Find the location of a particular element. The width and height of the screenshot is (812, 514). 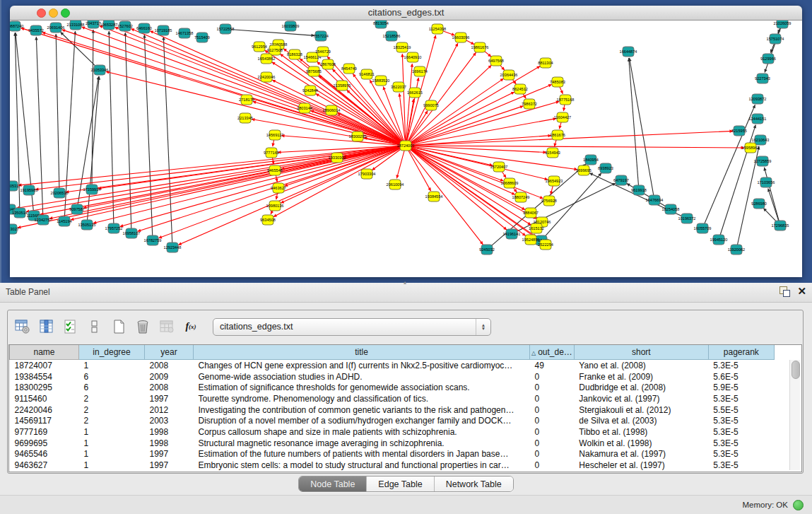

table-row: 969969511998Structural magnetic resonanc… is located at coordinates (392, 443).